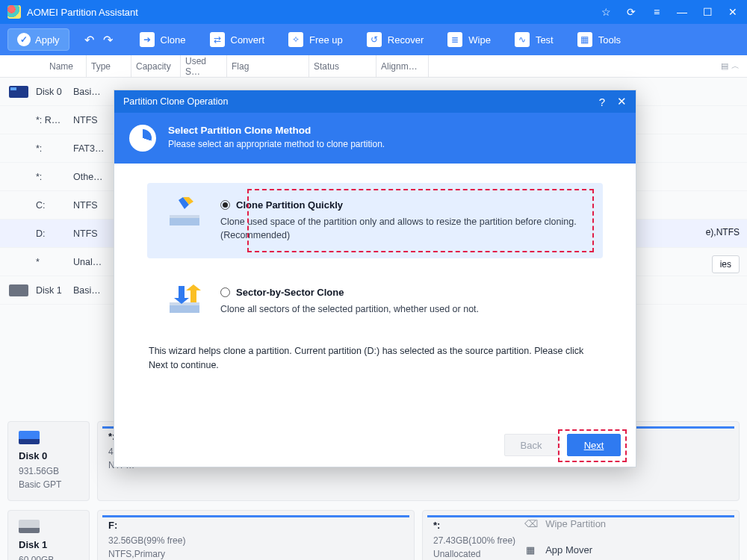 The image size is (747, 560). What do you see at coordinates (290, 293) in the screenshot?
I see `opt2-title: Sector-by-Sector Clone` at bounding box center [290, 293].